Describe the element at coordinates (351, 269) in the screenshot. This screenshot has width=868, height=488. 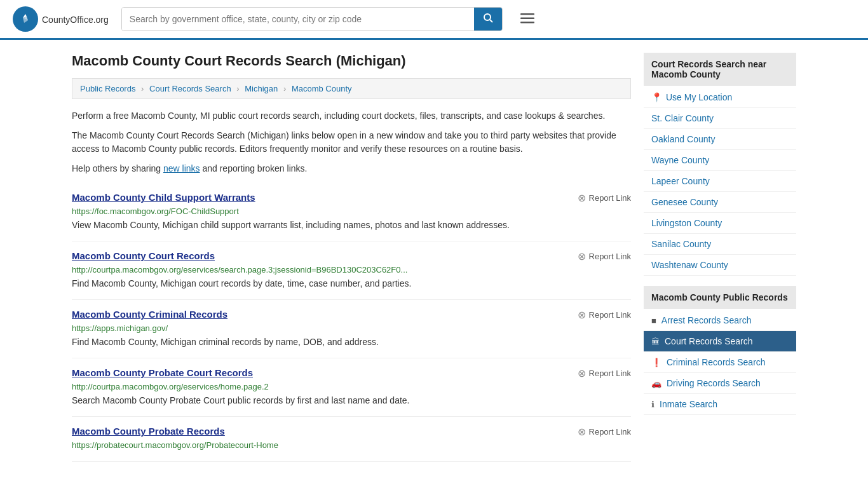
I see `result-url: http://courtpa.macombgov.org/eservices/s…` at that location.